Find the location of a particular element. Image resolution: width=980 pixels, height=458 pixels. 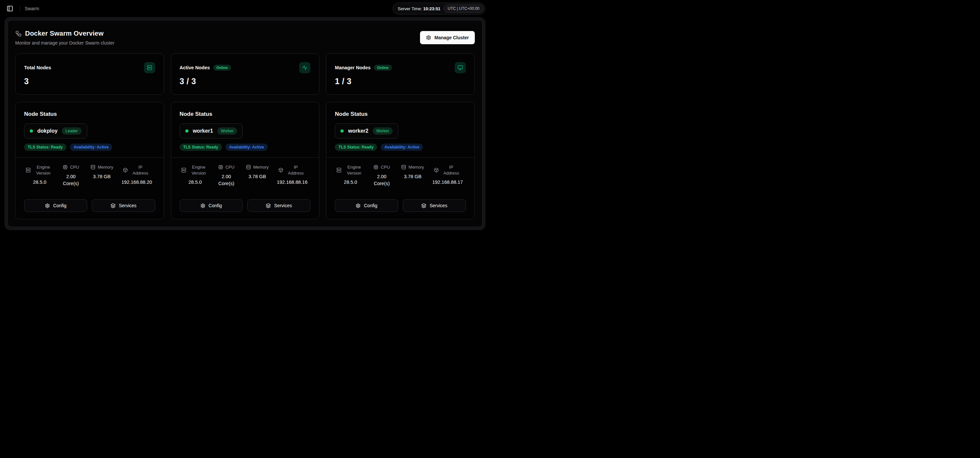

metric-label: CPU is located at coordinates (230, 167).